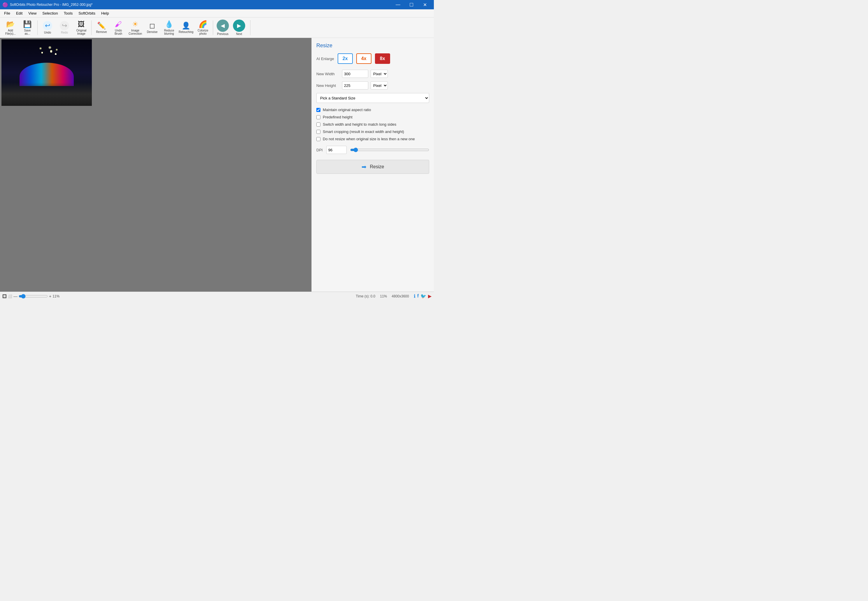  I want to click on next-button: ▶, so click(239, 26).